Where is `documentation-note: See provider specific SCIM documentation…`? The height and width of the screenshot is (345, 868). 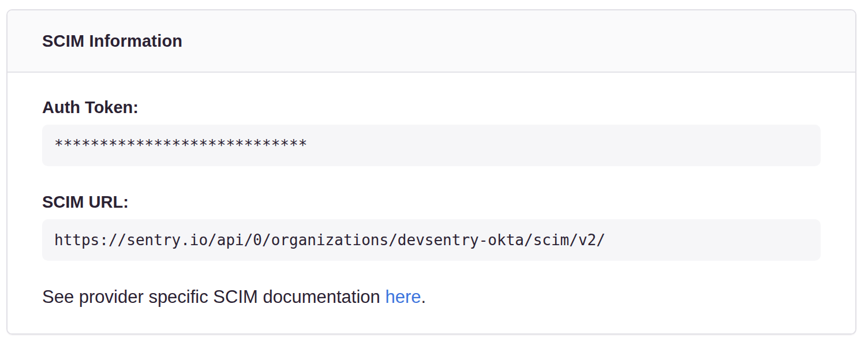 documentation-note: See provider specific SCIM documentation… is located at coordinates (432, 297).